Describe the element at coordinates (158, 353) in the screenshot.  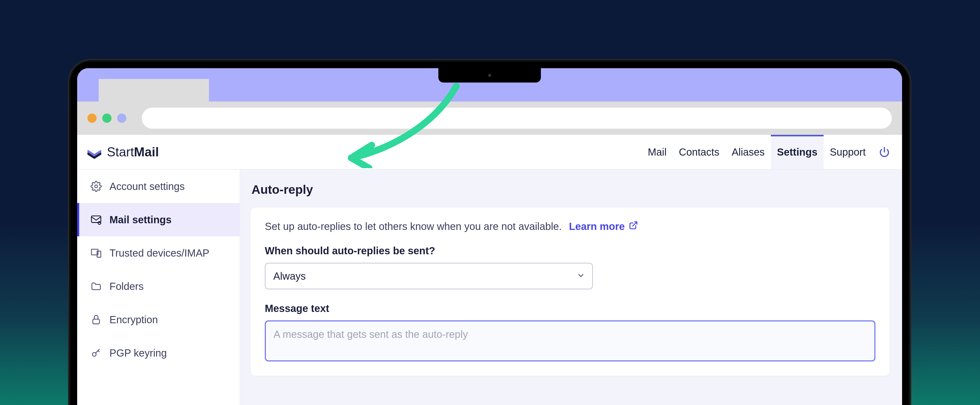
I see `sidebar-item-pgp-keyring: PGP keyring` at that location.